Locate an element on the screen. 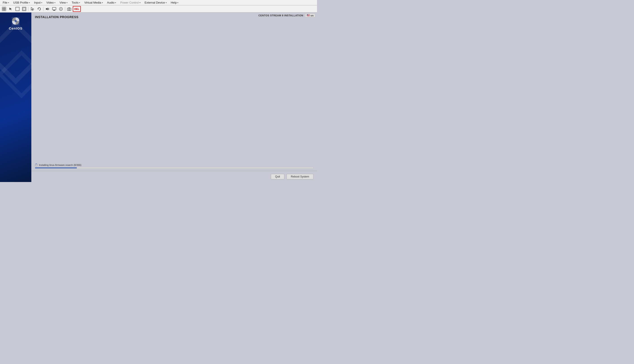 The image size is (634, 364). loop-btn is located at coordinates (39, 9).